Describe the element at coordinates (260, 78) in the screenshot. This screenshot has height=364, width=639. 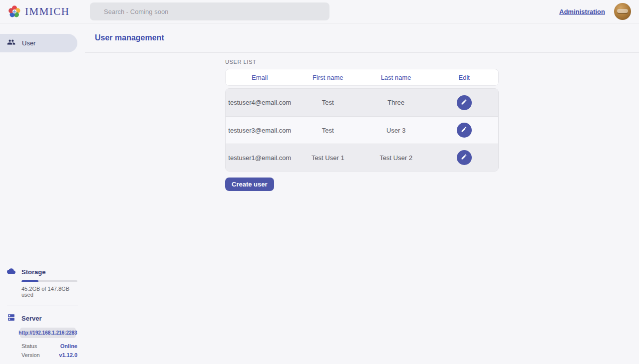
I see `column-header-email: Email` at that location.